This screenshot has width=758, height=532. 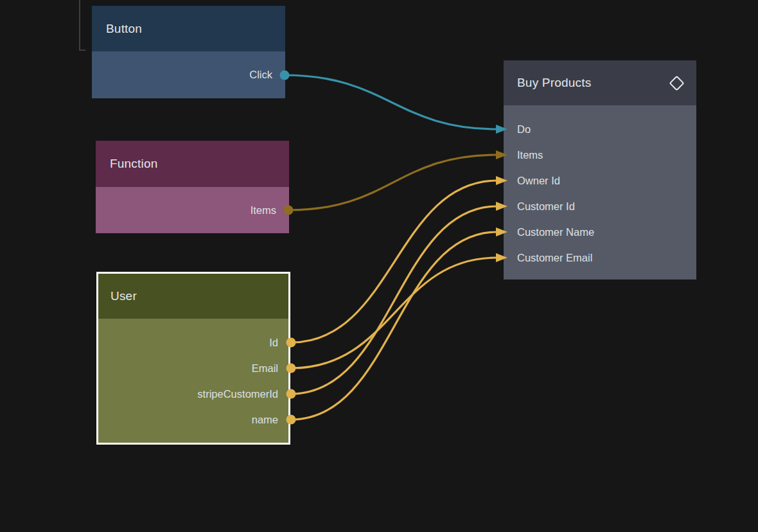 I want to click on offscreen-frame-corner, so click(x=82, y=26).